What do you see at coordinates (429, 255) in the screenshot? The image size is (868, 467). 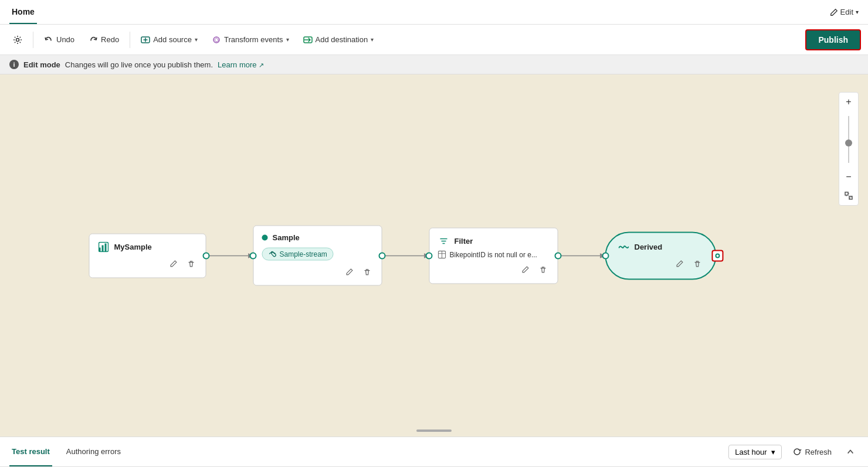 I see `filter-port-in` at bounding box center [429, 255].